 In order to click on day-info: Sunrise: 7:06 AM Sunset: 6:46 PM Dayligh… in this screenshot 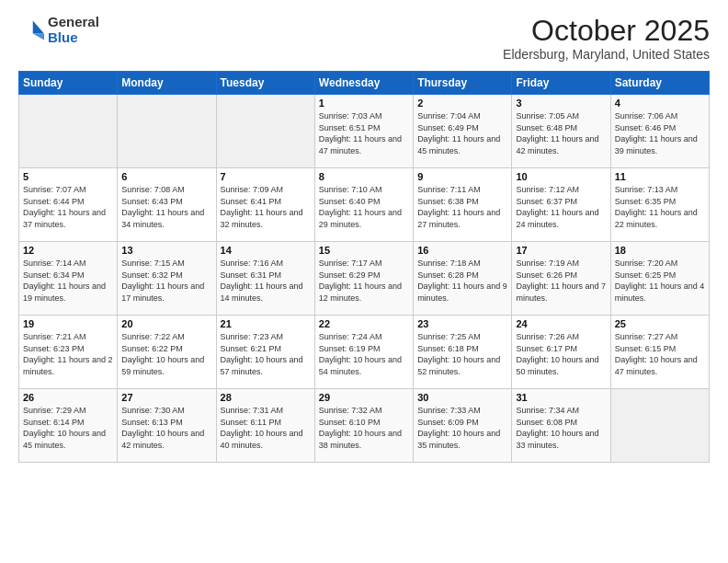, I will do `click(660, 133)`.